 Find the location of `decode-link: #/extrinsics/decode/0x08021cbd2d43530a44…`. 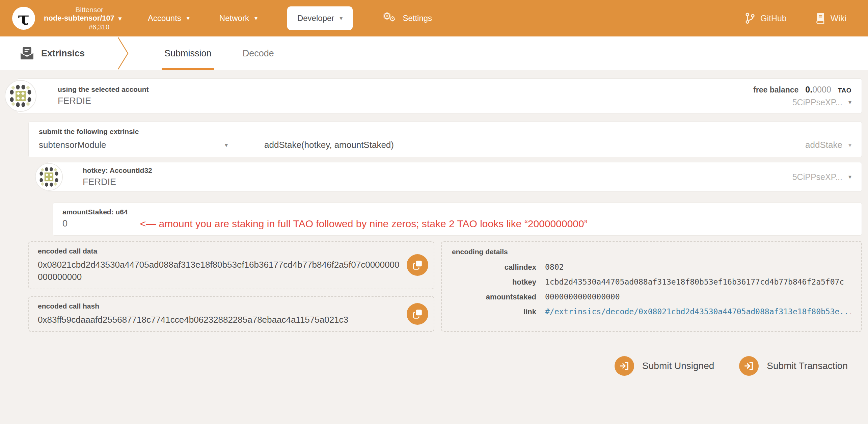

decode-link: #/extrinsics/decode/0x08021cbd2d43530a44… is located at coordinates (698, 312).